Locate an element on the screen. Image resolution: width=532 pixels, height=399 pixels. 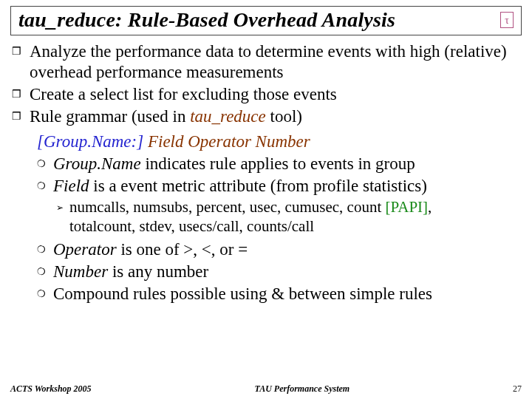
metrics-text: numcalls, numsubs, percent, usec, cumuse… is located at coordinates (250, 217).